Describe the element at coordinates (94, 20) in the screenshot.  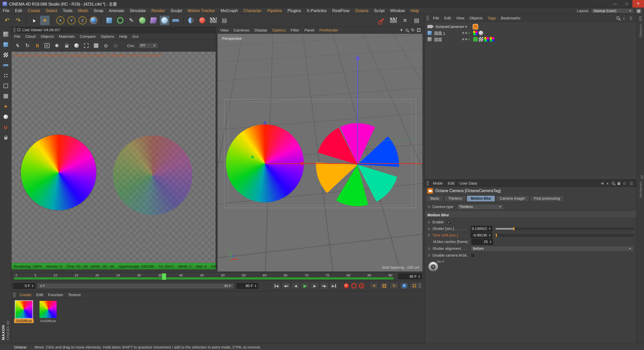
I see `coordinate-system-button` at that location.